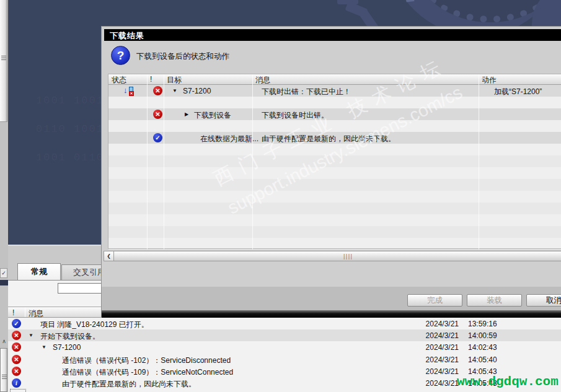 The height and width of the screenshot is (392, 561). I want to click on site-watermark: www.dgdqw.com, so click(508, 381).